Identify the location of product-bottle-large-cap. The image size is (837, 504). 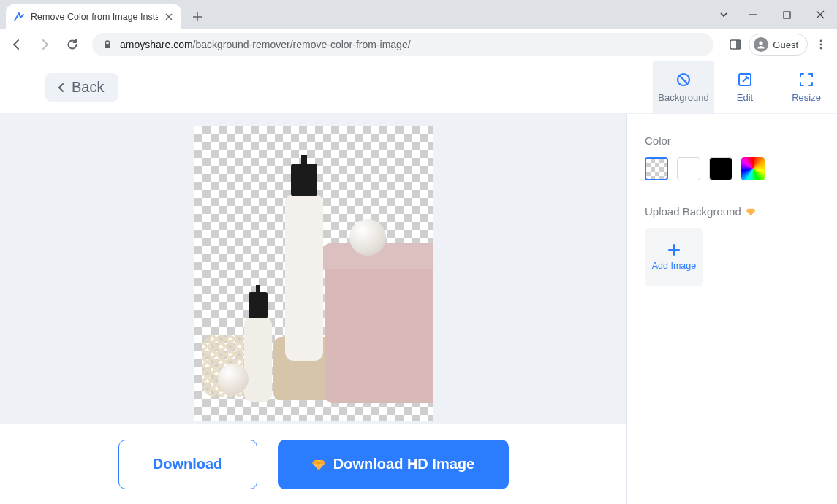
(304, 180).